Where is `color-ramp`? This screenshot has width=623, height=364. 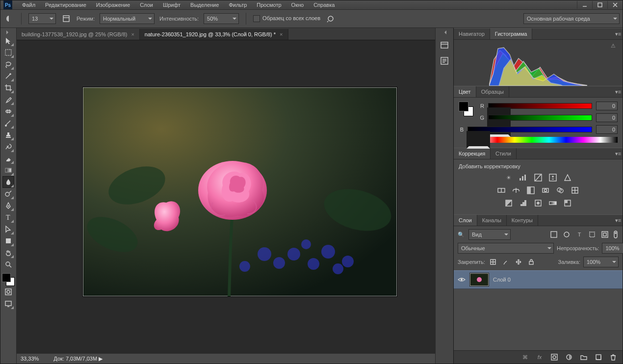 color-ramp is located at coordinates (549, 140).